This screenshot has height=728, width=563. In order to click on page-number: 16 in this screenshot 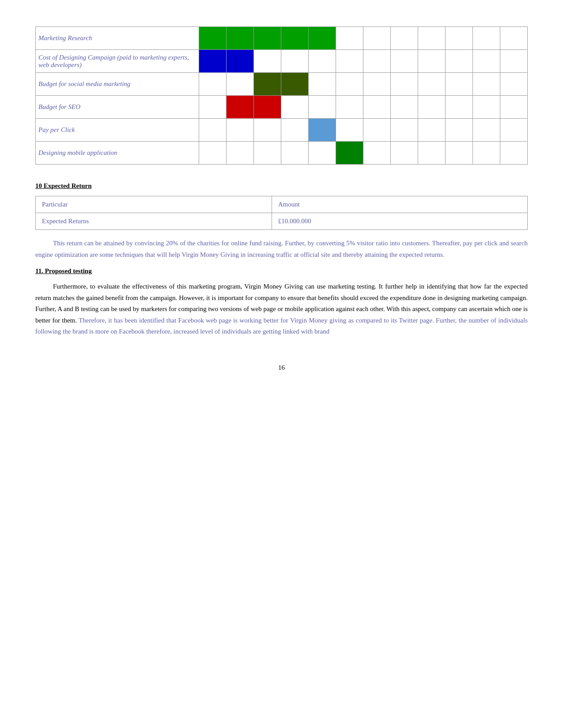, I will do `click(282, 368)`.